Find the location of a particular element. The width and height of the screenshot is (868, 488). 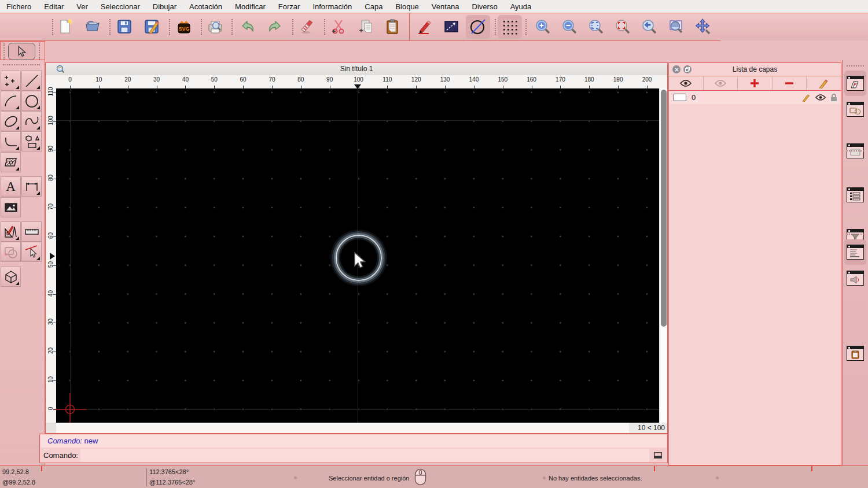

dimension-tool-button is located at coordinates (31, 186).